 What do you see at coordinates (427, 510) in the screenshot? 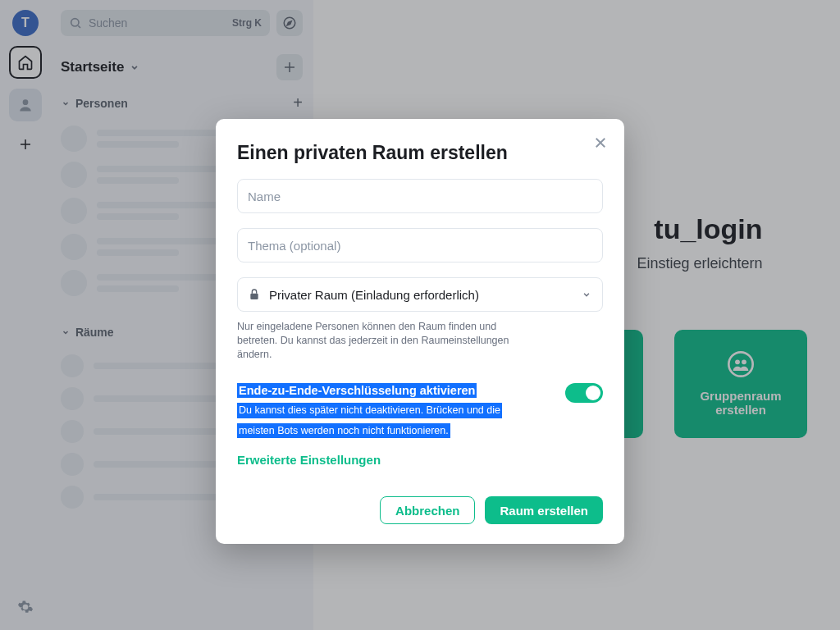
I see `cancel-button: Abbrechen` at bounding box center [427, 510].